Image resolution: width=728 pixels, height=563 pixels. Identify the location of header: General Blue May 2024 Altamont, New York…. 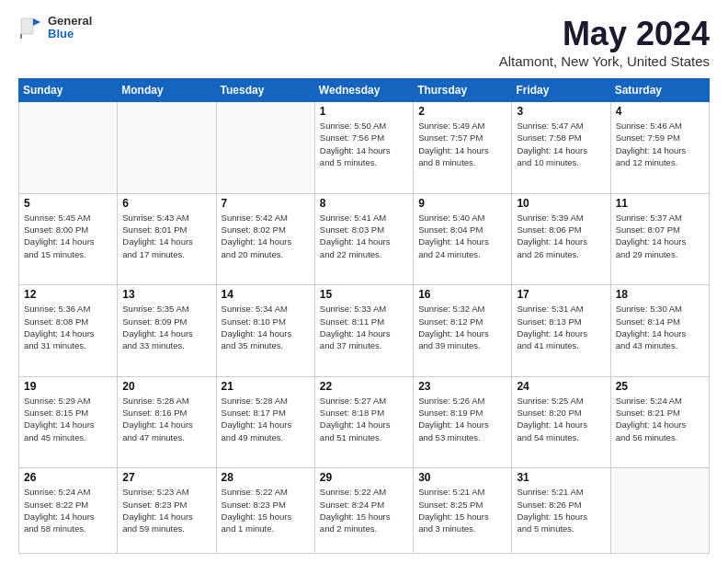
(364, 42).